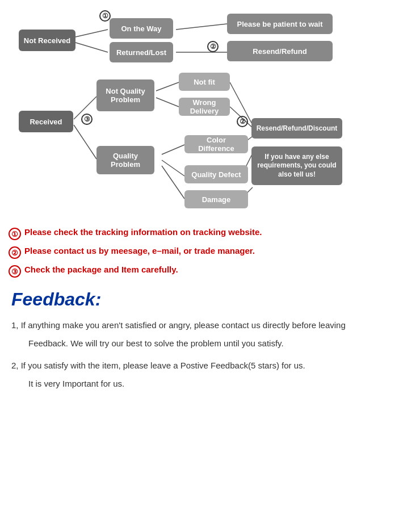 This screenshot has width=403, height=532. Describe the element at coordinates (202, 384) in the screenshot. I see `feedback-item-2-sub: It is very Important for us.` at that location.